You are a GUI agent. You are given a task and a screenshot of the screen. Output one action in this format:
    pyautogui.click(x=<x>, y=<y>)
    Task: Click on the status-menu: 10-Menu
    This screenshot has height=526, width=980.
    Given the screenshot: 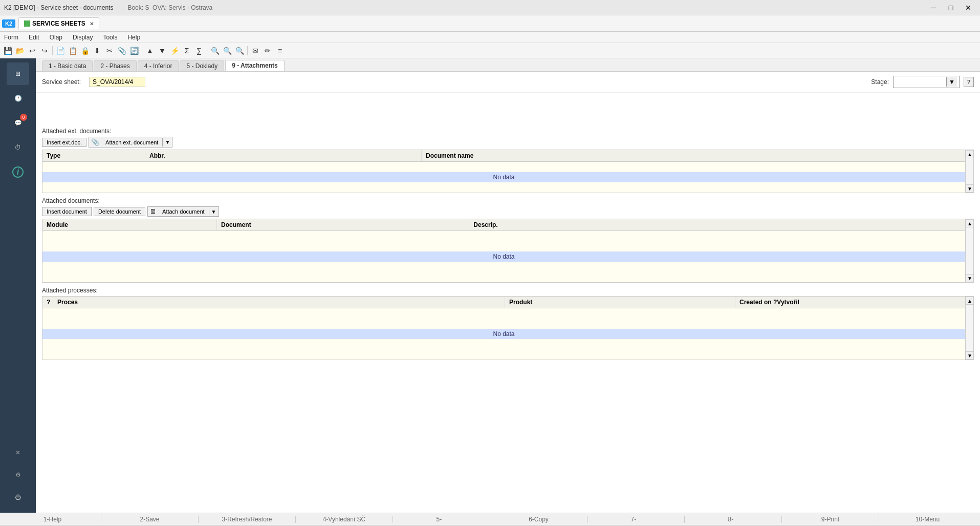 What is the action you would take?
    pyautogui.click(x=927, y=519)
    